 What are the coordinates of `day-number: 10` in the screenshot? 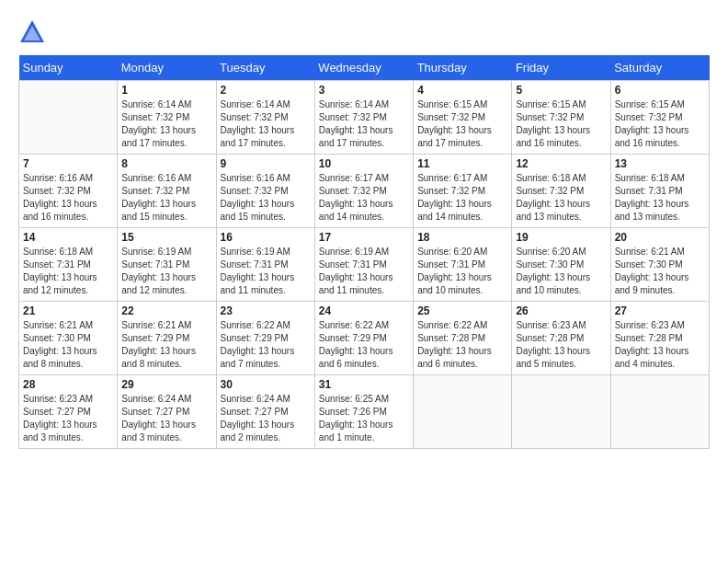 It's located at (364, 164).